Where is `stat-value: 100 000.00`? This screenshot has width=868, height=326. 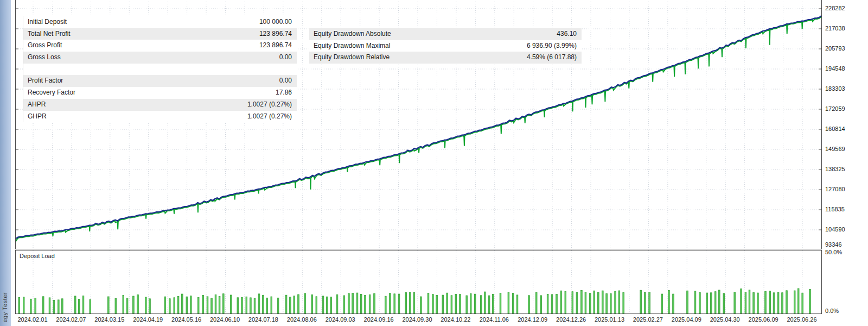
stat-value: 100 000.00 is located at coordinates (278, 22).